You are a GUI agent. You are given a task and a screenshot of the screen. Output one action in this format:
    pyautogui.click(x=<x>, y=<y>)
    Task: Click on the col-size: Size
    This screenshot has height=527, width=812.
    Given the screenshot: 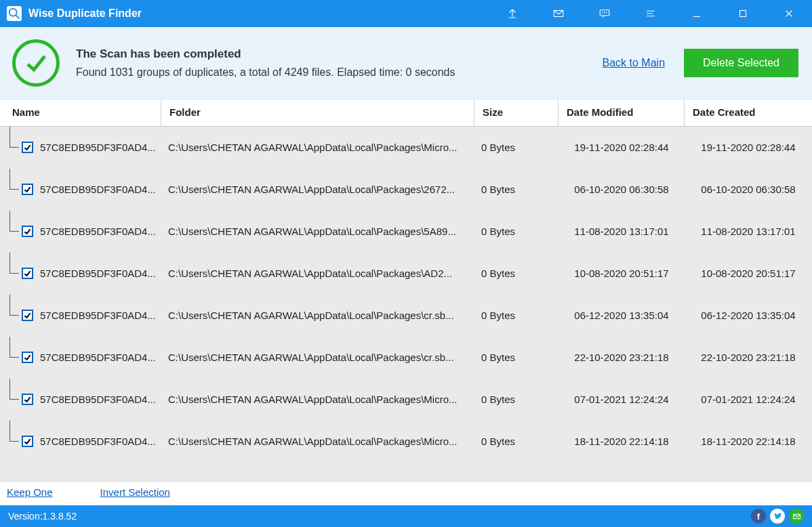 What is the action you would take?
    pyautogui.click(x=516, y=112)
    